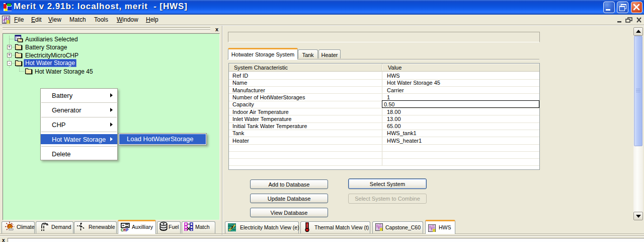 The height and width of the screenshot is (242, 644). What do you see at coordinates (125, 230) in the screenshot?
I see `svg-text: CHP` at bounding box center [125, 230].